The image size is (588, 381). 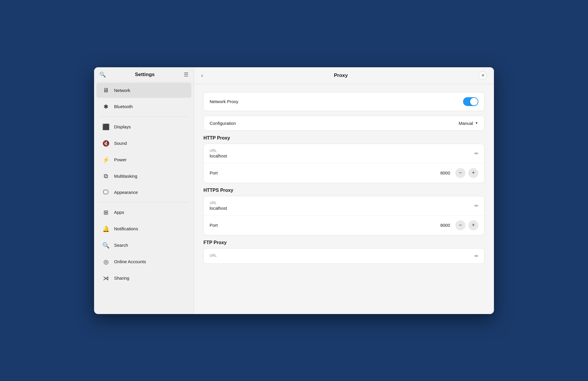 I want to click on http-port-controls: 8000 − +, so click(x=459, y=173).